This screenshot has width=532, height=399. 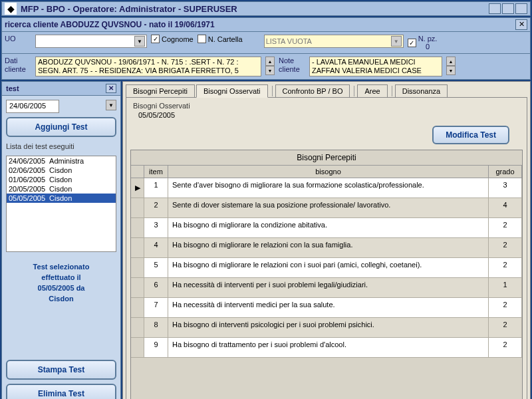 What do you see at coordinates (156, 188) in the screenshot?
I see `cell-item: 1` at bounding box center [156, 188].